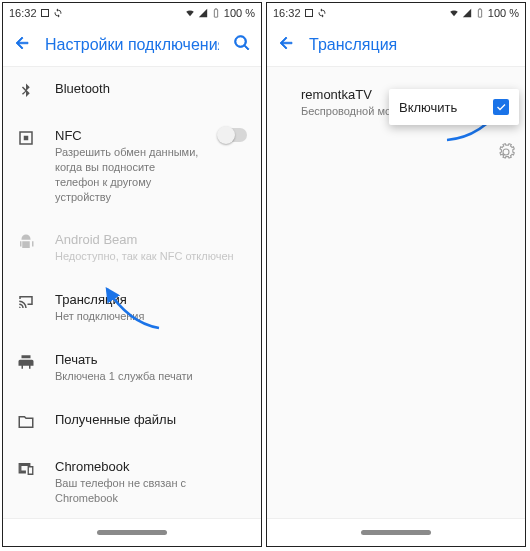 The width and height of the screenshot is (530, 551). I want to click on row-sub: Нет подключения, so click(151, 316).